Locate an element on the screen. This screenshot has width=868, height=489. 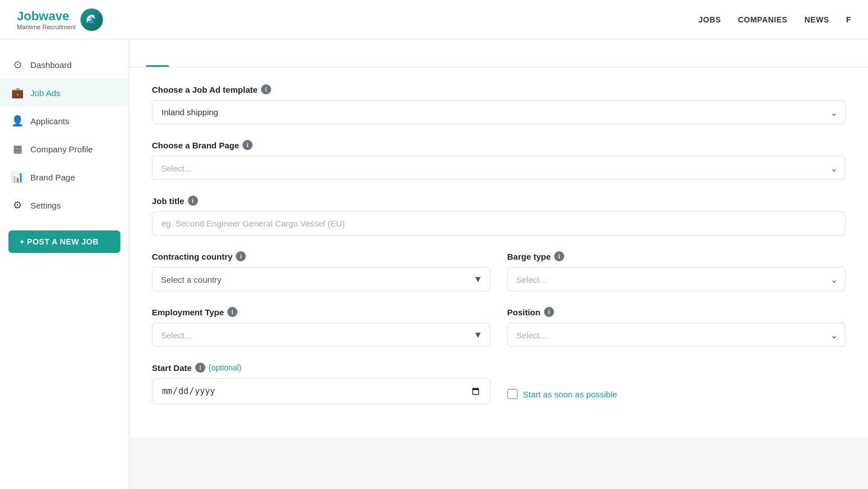
tab-active is located at coordinates (158, 60).